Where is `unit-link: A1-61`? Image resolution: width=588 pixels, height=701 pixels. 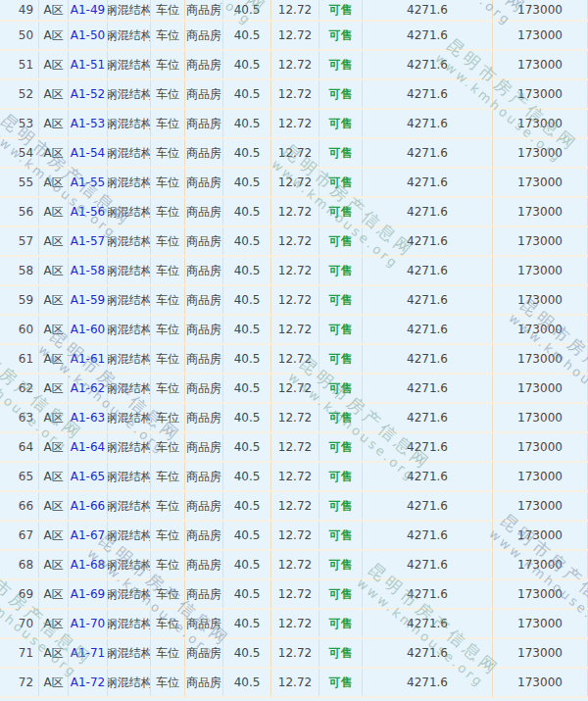
unit-link: A1-61 is located at coordinates (88, 359).